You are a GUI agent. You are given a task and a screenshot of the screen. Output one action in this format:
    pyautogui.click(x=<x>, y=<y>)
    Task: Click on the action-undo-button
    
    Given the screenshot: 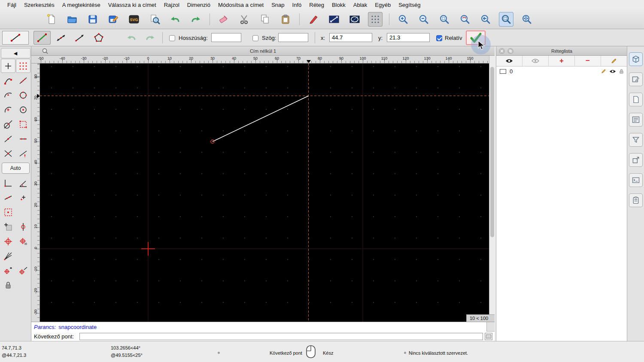 What is the action you would take?
    pyautogui.click(x=131, y=38)
    